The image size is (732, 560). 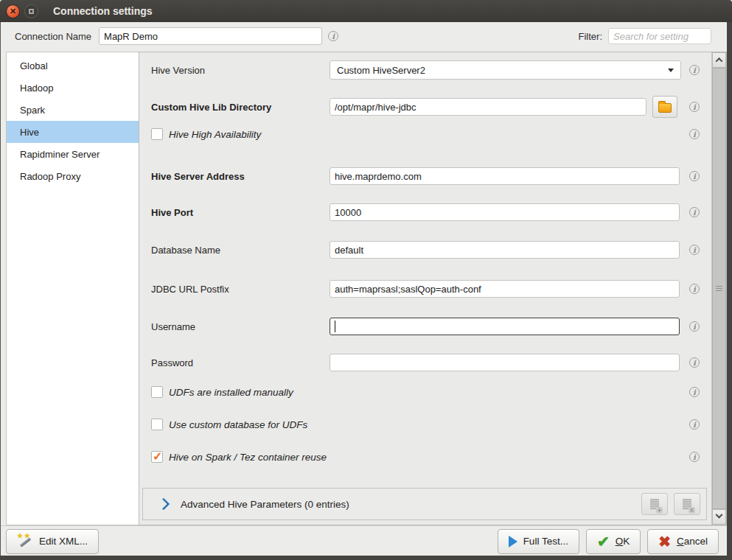 I want to click on hive-port-input, so click(x=504, y=212).